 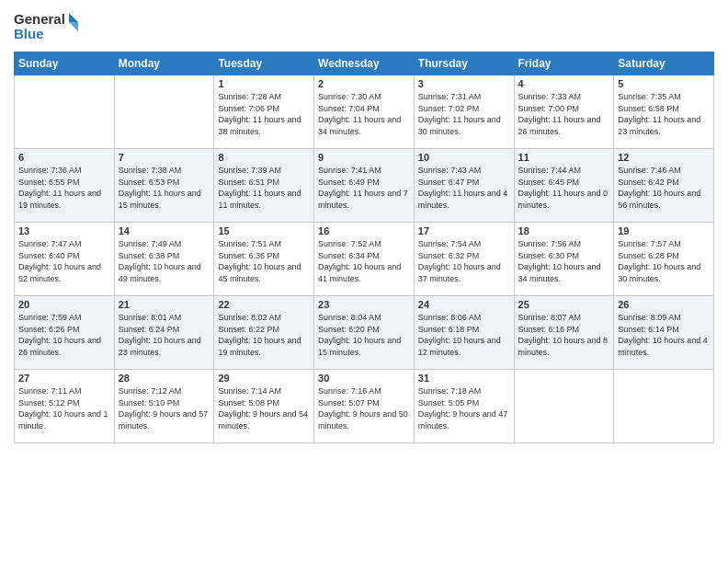 I want to click on weekday-header: Wednesday, so click(x=364, y=64).